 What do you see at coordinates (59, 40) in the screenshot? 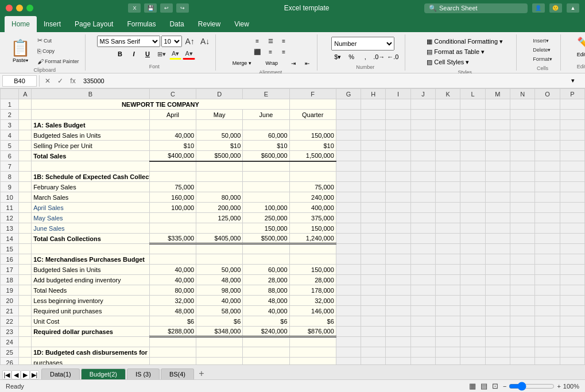
I see `cut-button: ✂ Cut` at bounding box center [59, 40].